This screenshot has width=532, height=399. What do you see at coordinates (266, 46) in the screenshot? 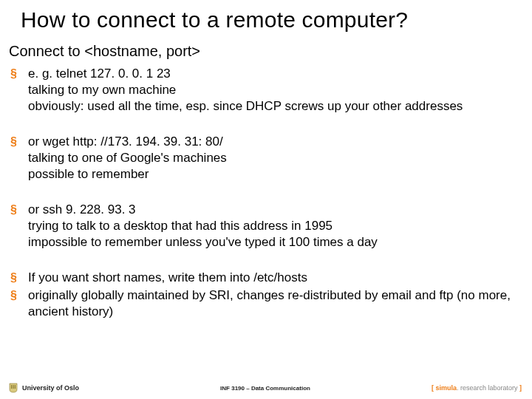
I see `slide-subtitle: Connect to <hostname, port>` at bounding box center [266, 46].